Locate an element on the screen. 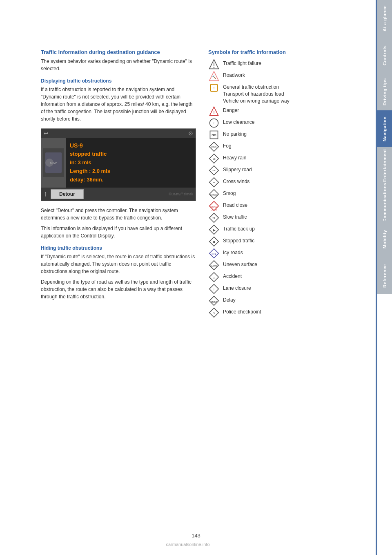 Image resolution: width=392 pixels, height=555 pixels. icy-roads-icon: ICY is located at coordinates (214, 253).